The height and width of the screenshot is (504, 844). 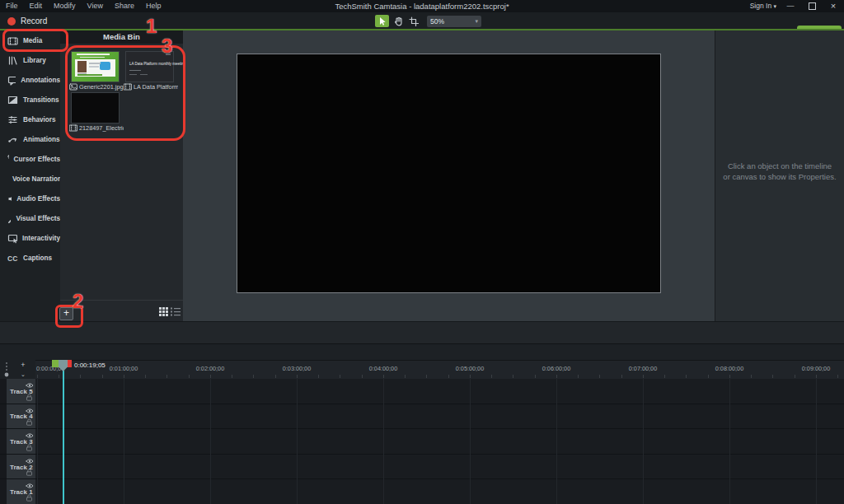 What do you see at coordinates (13, 100) in the screenshot?
I see `transitions-icon` at bounding box center [13, 100].